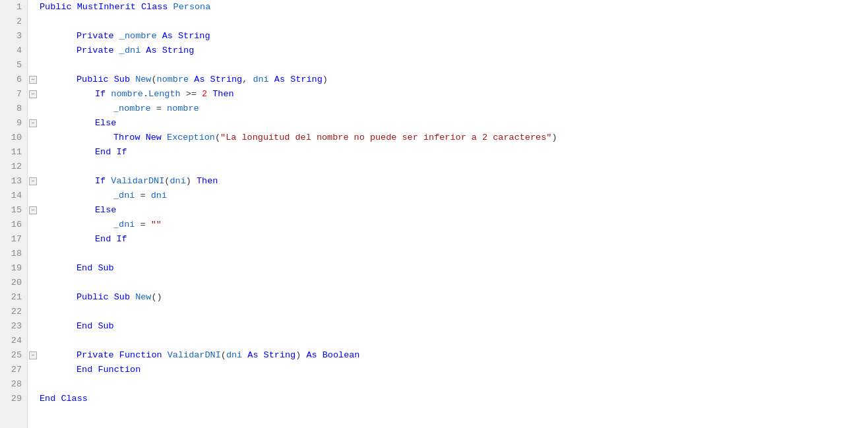 Image resolution: width=868 pixels, height=428 pixels. I want to click on token-kw: As, so click(253, 355).